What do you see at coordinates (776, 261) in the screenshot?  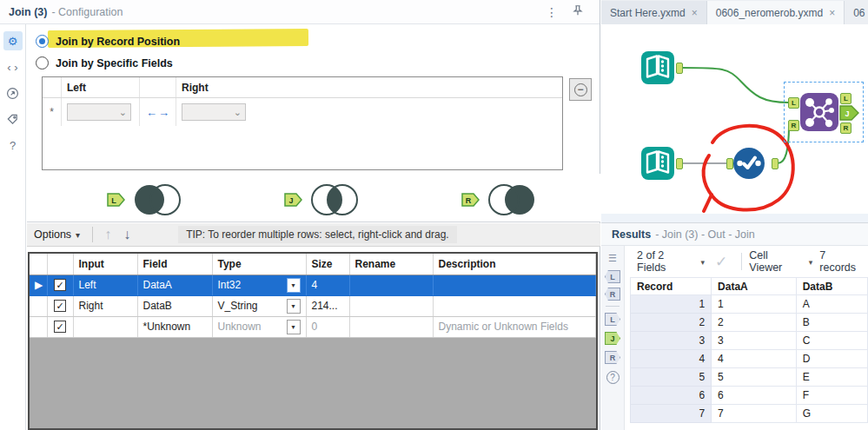 I see `cell-viewer-dropdown: Cell Viewer` at bounding box center [776, 261].